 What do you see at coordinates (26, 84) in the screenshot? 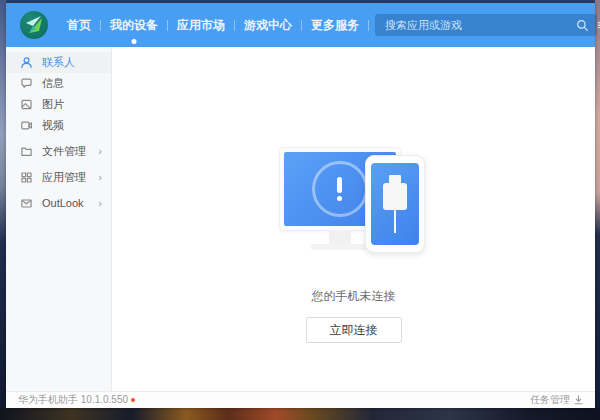
I see `messages-icon` at bounding box center [26, 84].